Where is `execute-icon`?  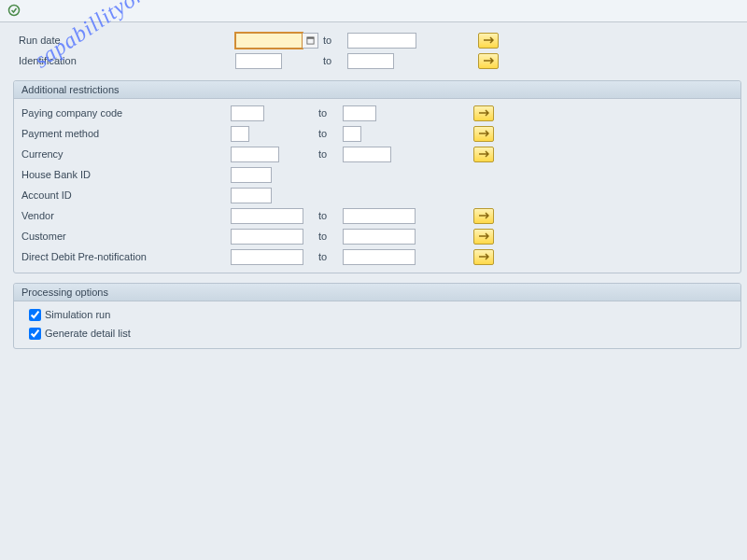 execute-icon is located at coordinates (14, 10).